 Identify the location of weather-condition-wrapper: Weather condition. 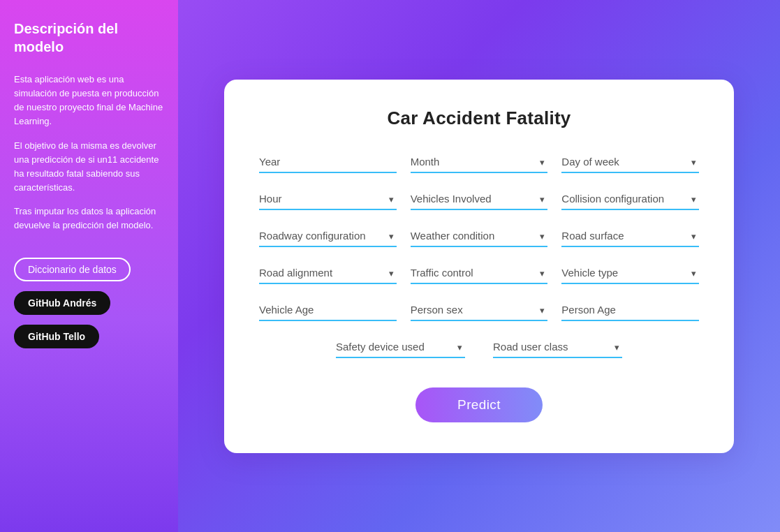
(479, 236).